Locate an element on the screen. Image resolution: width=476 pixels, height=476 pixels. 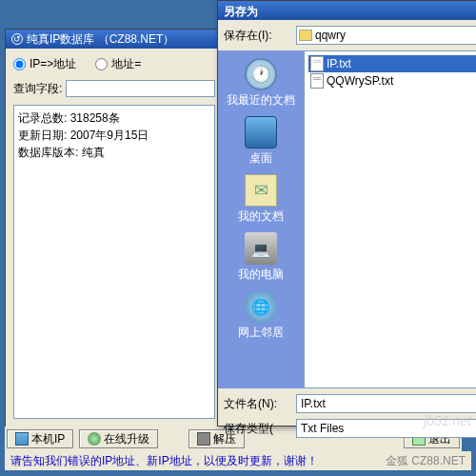
online-upgrade-button: 在线升级 is located at coordinates (118, 439).